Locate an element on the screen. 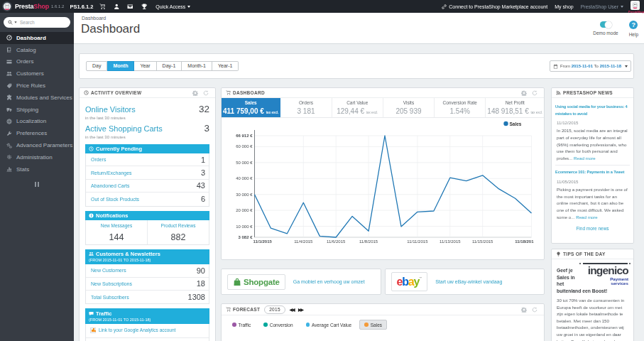 Image resolution: width=644 pixels, height=341 pixels. customers-icon is located at coordinates (116, 7).